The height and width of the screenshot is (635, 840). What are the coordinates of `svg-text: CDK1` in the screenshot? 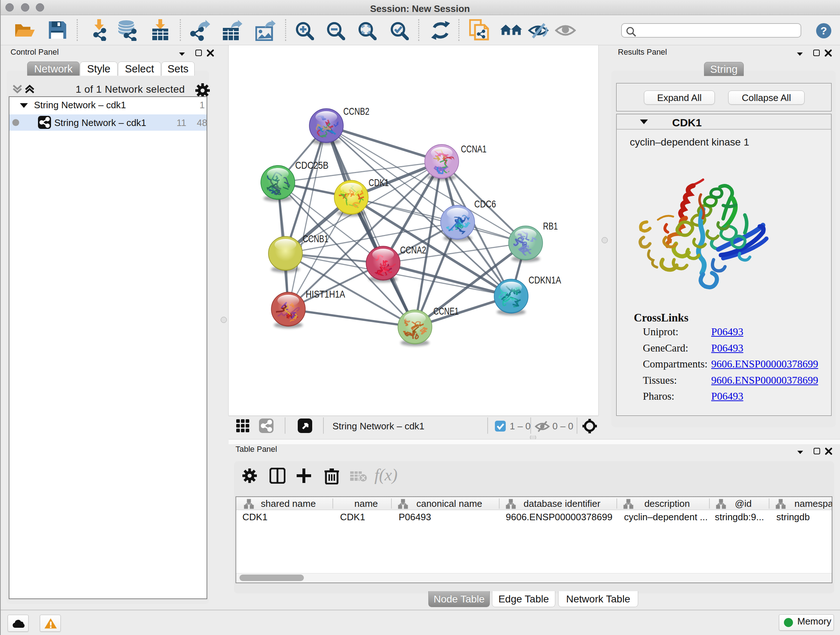 It's located at (379, 182).